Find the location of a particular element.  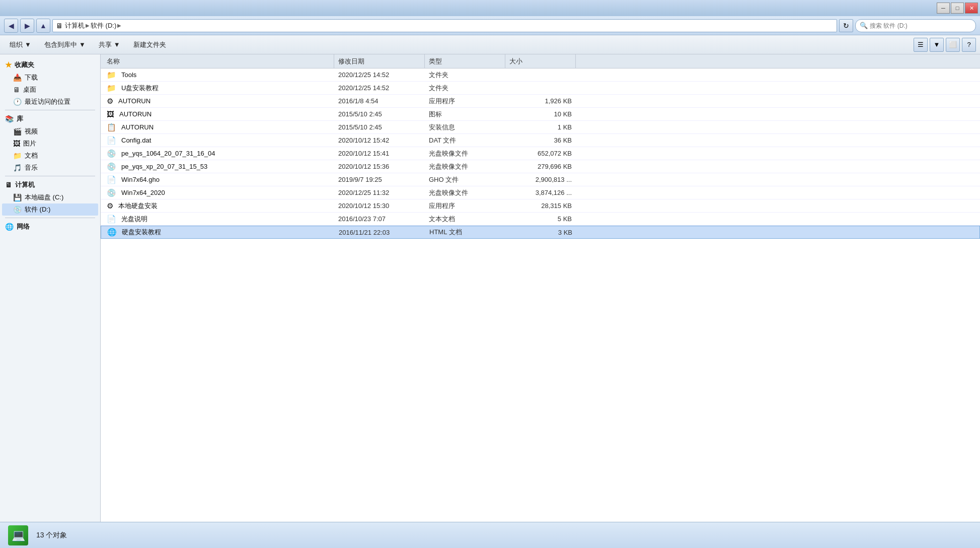

computer-header: 🖥 计算机 is located at coordinates (50, 185).